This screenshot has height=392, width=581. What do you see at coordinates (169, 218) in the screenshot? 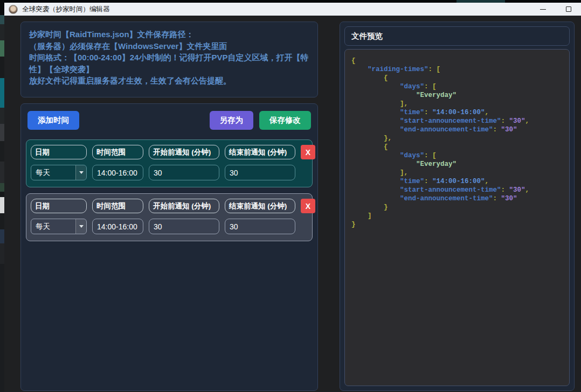
I see `time-row-2: 日期 时间范围 开始前通知 (分钟) 结束前通知 (分钟) X 每天` at bounding box center [169, 218].